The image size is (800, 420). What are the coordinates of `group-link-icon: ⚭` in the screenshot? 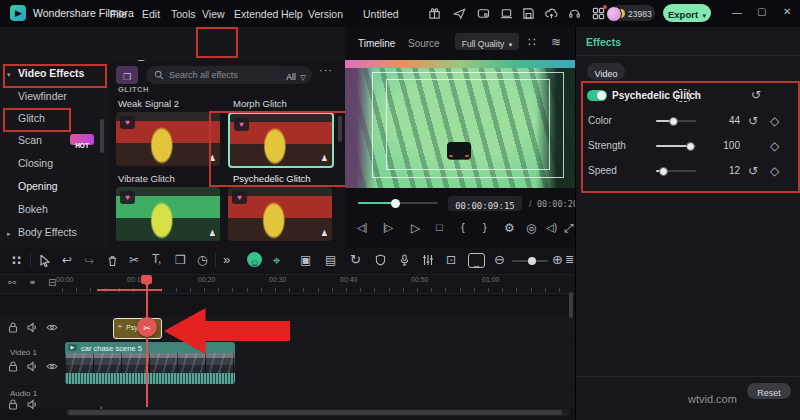 It's located at (32, 282).